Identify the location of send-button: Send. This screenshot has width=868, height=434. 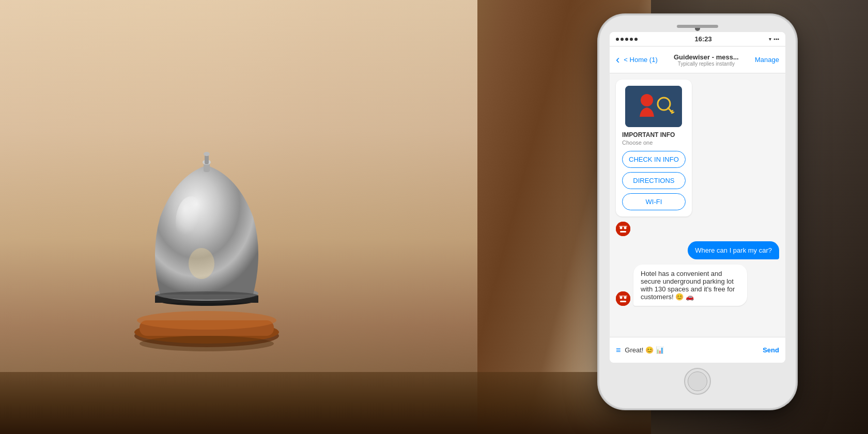
(771, 350).